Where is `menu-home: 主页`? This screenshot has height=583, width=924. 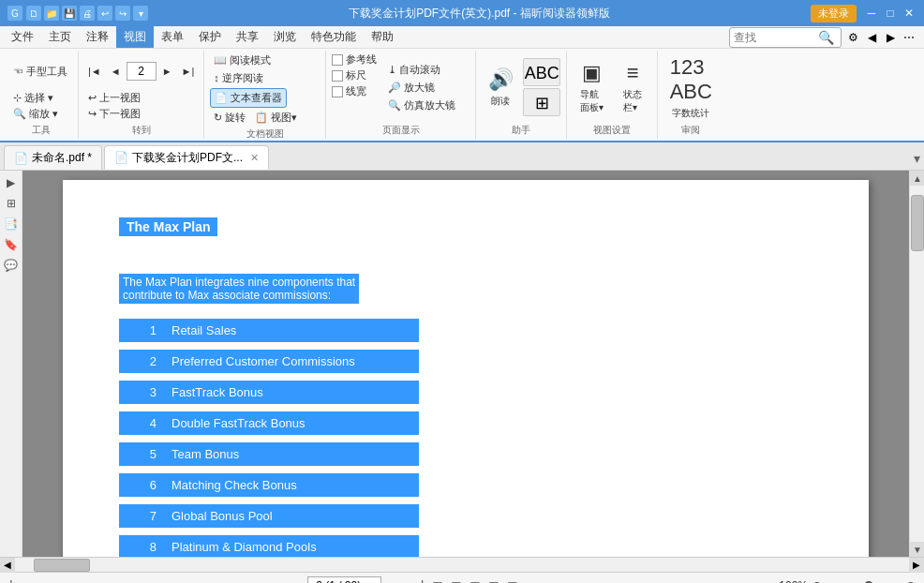 menu-home: 主页 is located at coordinates (60, 37).